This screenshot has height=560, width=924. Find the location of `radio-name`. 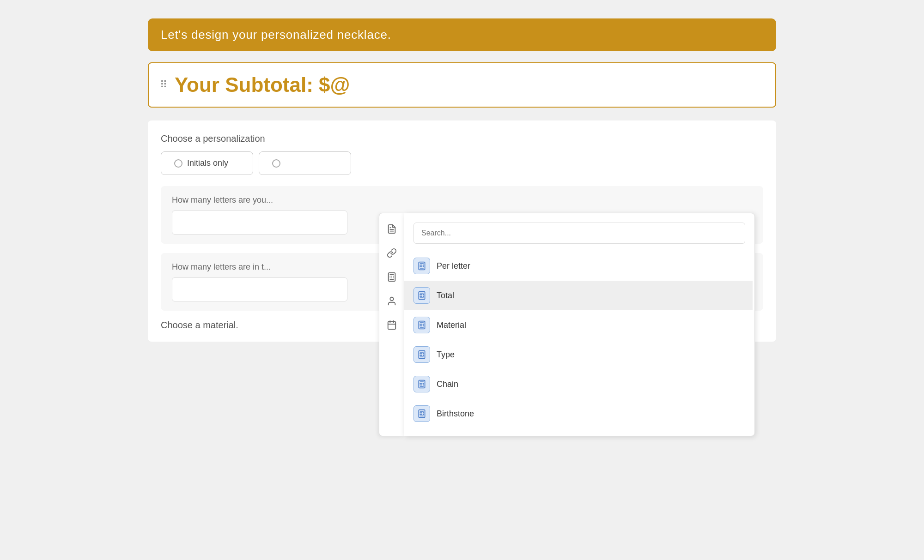

radio-name is located at coordinates (305, 163).